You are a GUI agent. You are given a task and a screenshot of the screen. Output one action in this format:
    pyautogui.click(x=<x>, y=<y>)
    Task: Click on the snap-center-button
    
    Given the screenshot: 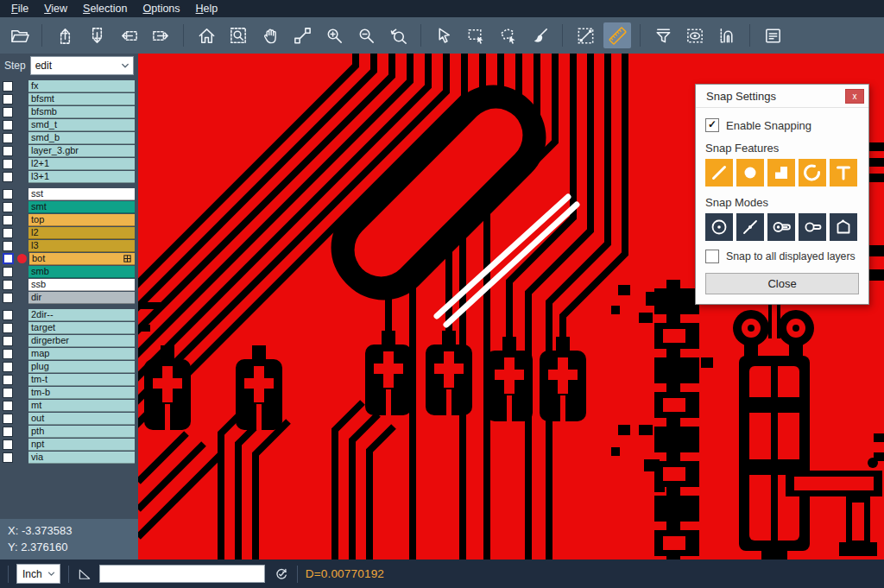 What is the action you would take?
    pyautogui.click(x=719, y=227)
    